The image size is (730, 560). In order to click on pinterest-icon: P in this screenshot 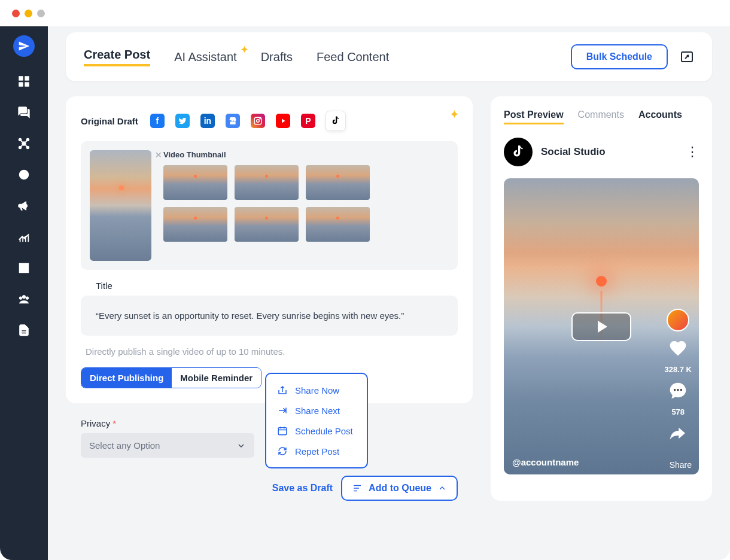, I will do `click(308, 121)`.